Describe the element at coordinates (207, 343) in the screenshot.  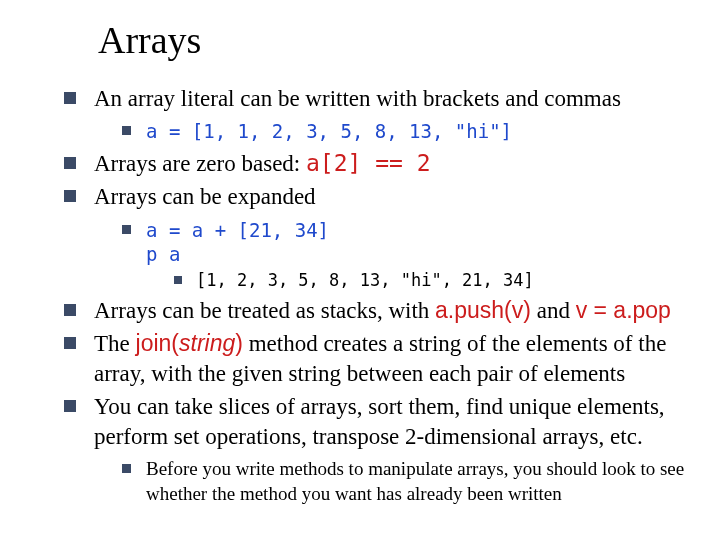
I see `arg: string` at that location.